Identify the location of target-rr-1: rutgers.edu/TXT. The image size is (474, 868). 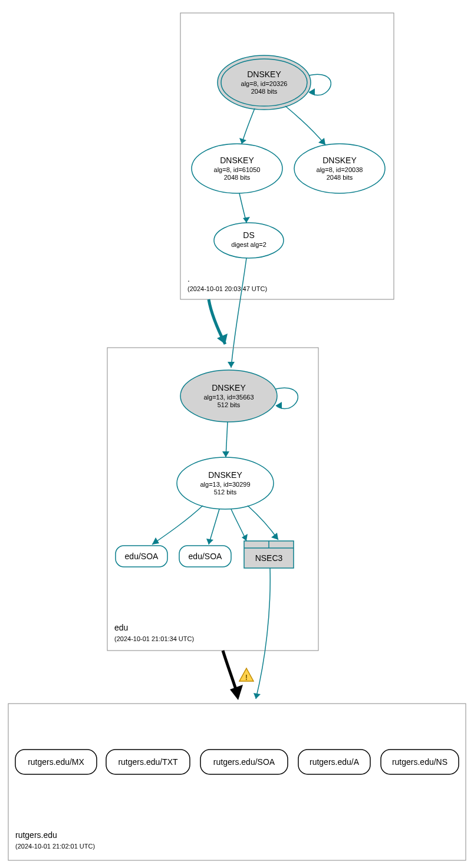
(148, 762).